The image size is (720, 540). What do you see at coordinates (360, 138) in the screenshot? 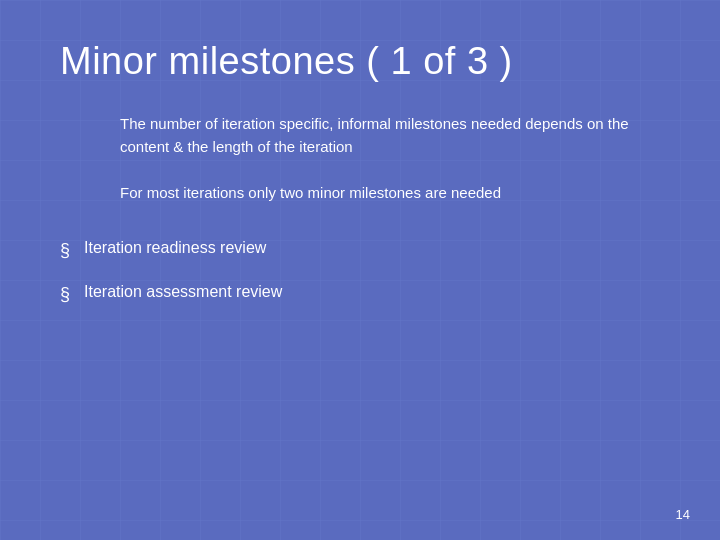
I see `description-block: The number of iteration specific, inform…` at bounding box center [360, 138].